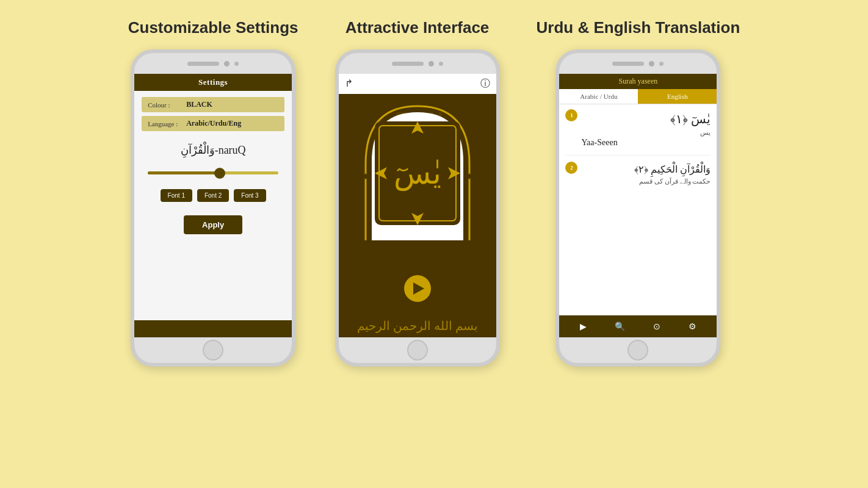 The height and width of the screenshot is (488, 868). Describe the element at coordinates (214, 28) in the screenshot. I see `section-title-settings: Customizable Settings` at that location.